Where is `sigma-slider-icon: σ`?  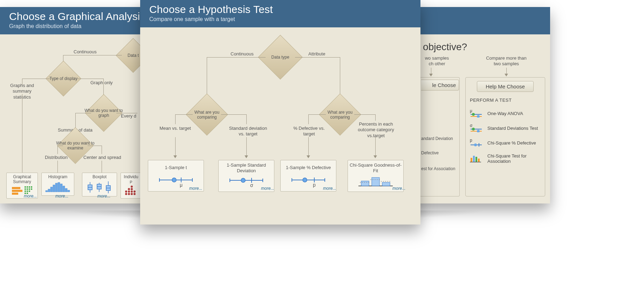
sigma-slider-icon: σ is located at coordinates (476, 128).